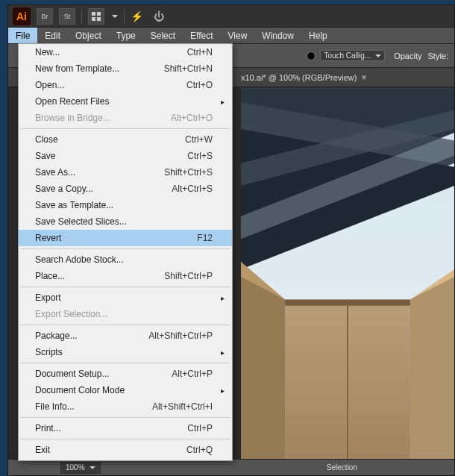  Describe the element at coordinates (125, 222) in the screenshot. I see `menu-item-save-selected-slices: Save Selected Slices...` at that location.